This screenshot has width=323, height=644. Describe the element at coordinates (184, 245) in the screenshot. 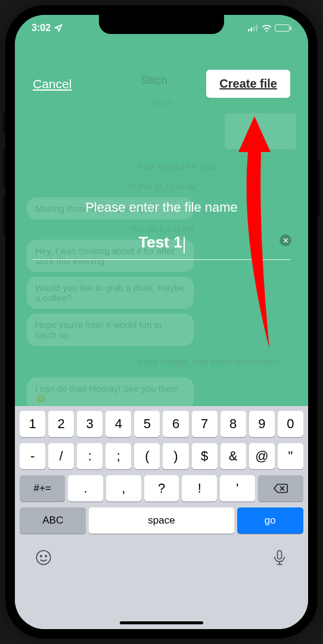

I see `text-cursor` at that location.